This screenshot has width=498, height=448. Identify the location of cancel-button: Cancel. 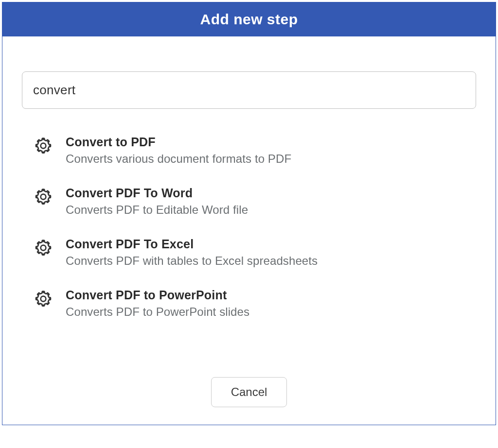
(249, 392).